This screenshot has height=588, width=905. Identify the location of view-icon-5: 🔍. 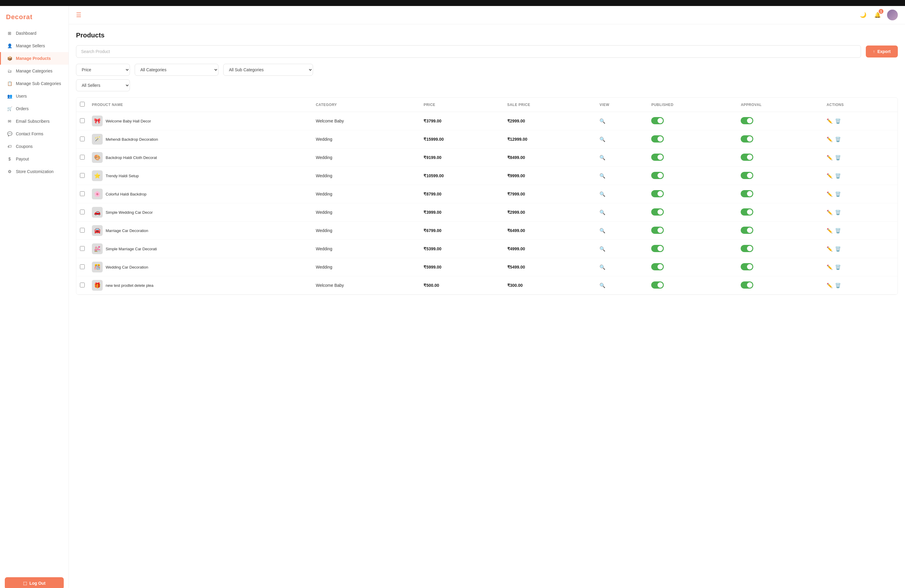
(602, 212).